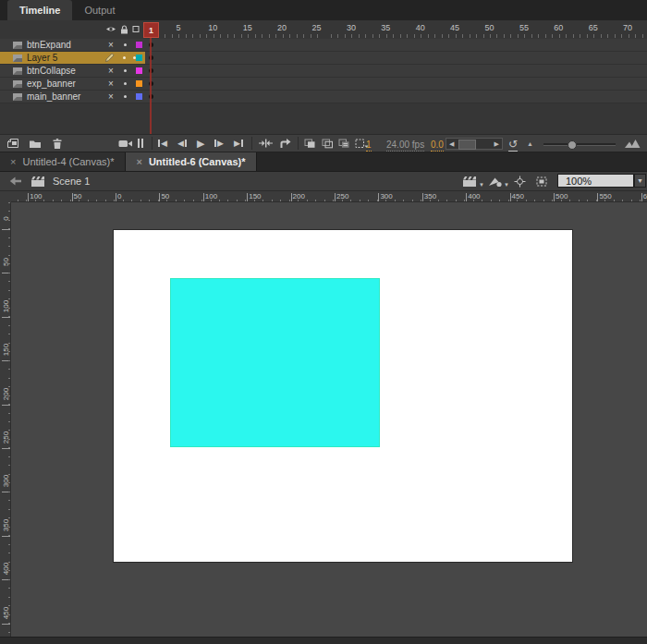 The width and height of the screenshot is (647, 644). What do you see at coordinates (72, 96) in the screenshot?
I see `layer-row-left: main_banner×` at bounding box center [72, 96].